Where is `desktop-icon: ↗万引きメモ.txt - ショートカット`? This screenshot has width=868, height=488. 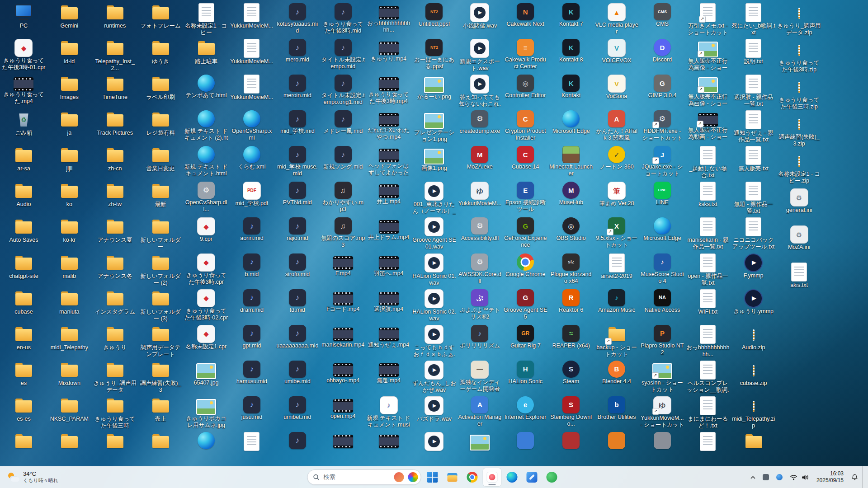
desktop-icon: ↗万引きメモ.txt - ショートカット is located at coordinates (708, 20).